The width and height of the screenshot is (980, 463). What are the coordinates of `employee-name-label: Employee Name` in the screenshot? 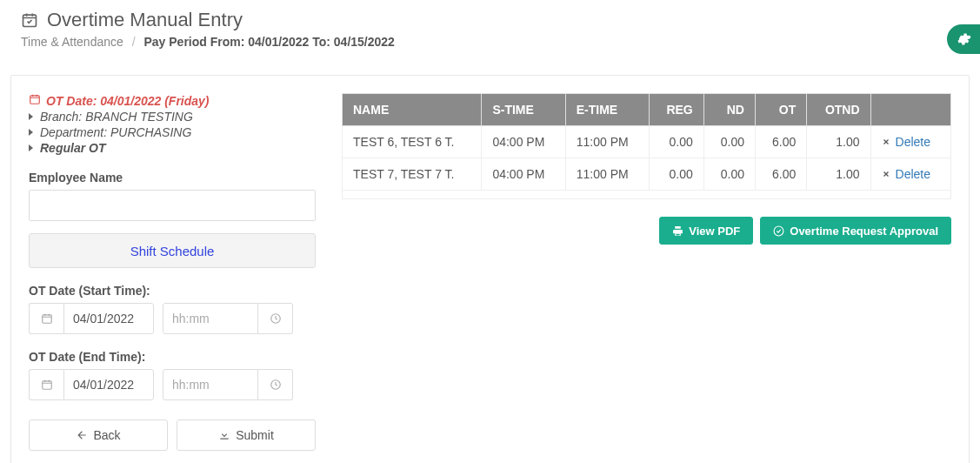 It's located at (172, 178).